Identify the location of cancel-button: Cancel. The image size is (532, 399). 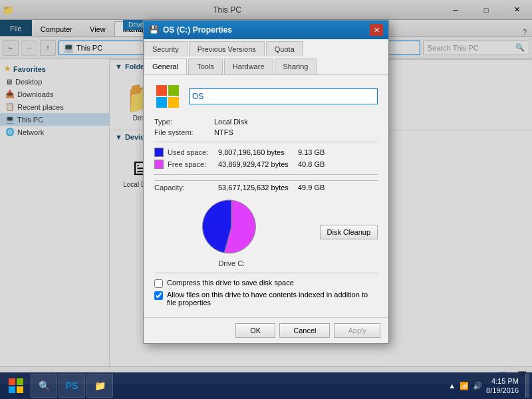
(305, 331).